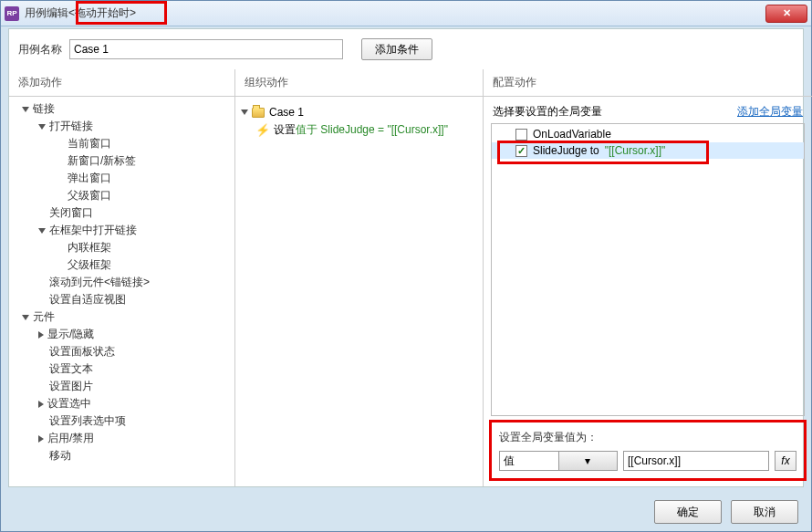  I want to click on tree-item: 链接, so click(122, 110).